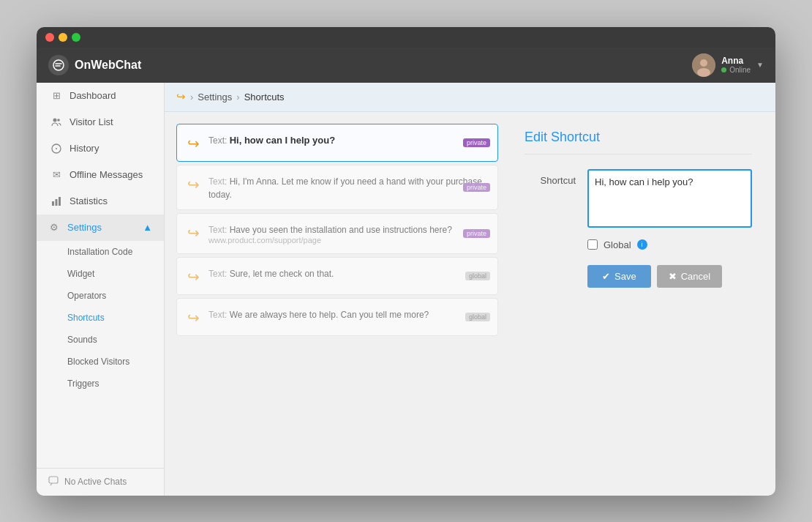  What do you see at coordinates (477, 187) in the screenshot?
I see `shortcut-badge-2: private` at bounding box center [477, 187].